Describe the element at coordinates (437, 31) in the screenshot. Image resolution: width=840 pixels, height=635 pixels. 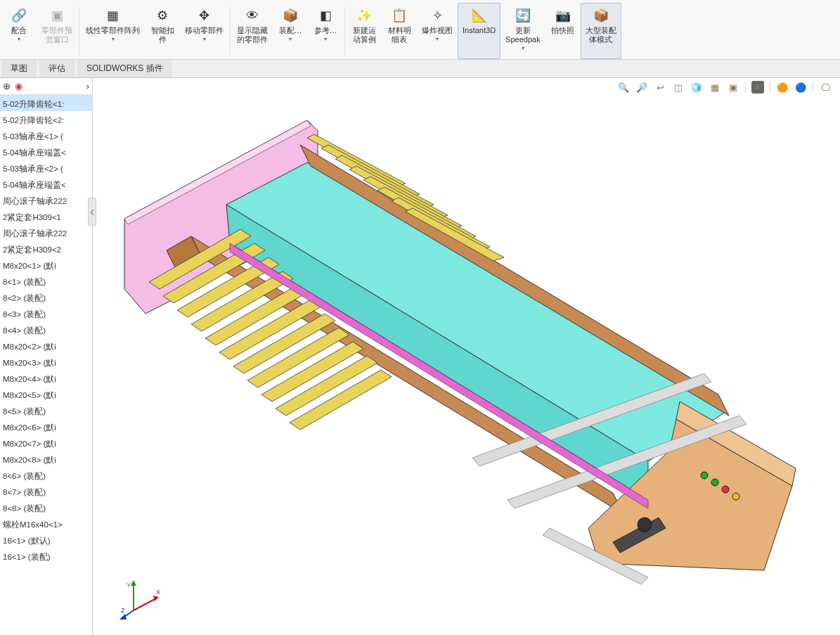
I see `ribbon-exploded-label: 爆炸视图` at that location.